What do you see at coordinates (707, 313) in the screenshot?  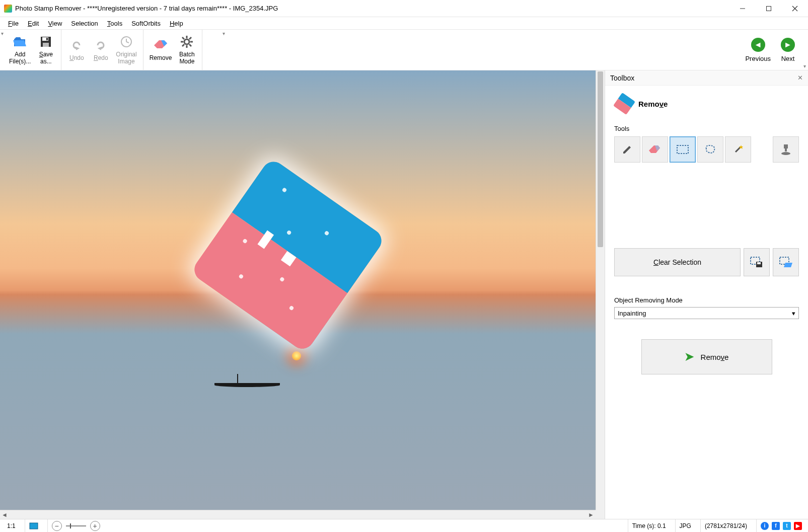 I see `object-removing-mode-select: Inpainting ▾` at bounding box center [707, 313].